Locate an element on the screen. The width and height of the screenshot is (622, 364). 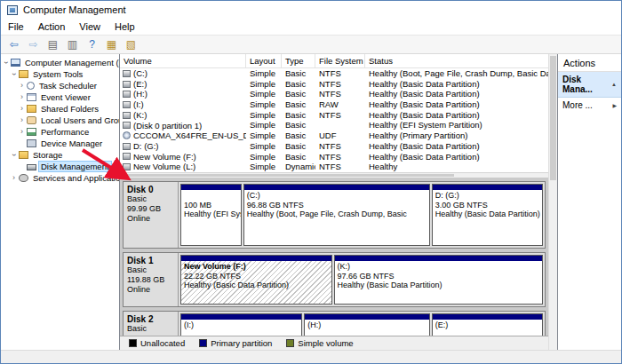
volume-view-icon: ▧ is located at coordinates (132, 44).